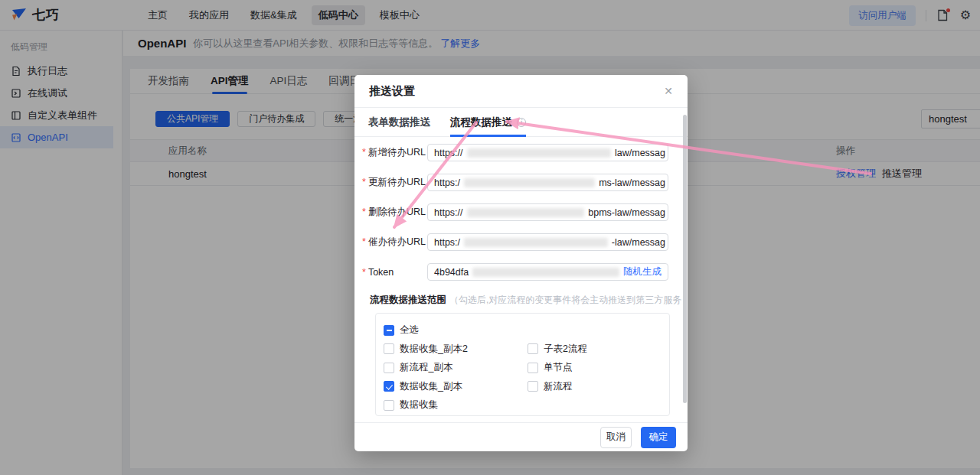 This screenshot has height=475, width=980. What do you see at coordinates (456, 349) in the screenshot?
I see `scope-option: 数据收集_副本2` at bounding box center [456, 349].